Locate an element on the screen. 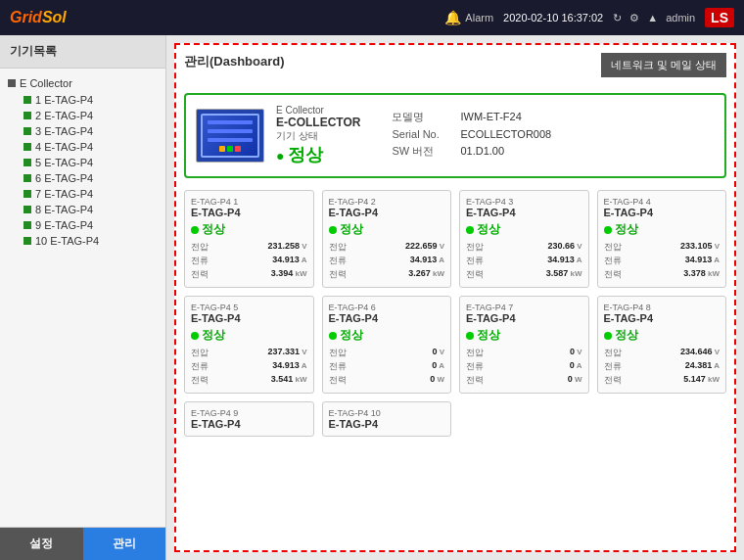 This screenshot has height=560, width=744. model-no-value: IWM-ET-F24 is located at coordinates (490, 117).